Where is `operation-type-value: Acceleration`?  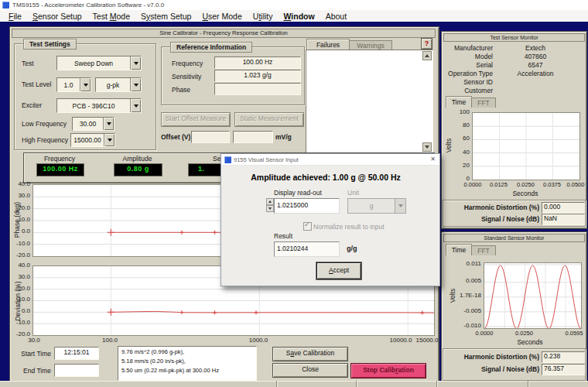 operation-type-value: Acceleration is located at coordinates (535, 74).